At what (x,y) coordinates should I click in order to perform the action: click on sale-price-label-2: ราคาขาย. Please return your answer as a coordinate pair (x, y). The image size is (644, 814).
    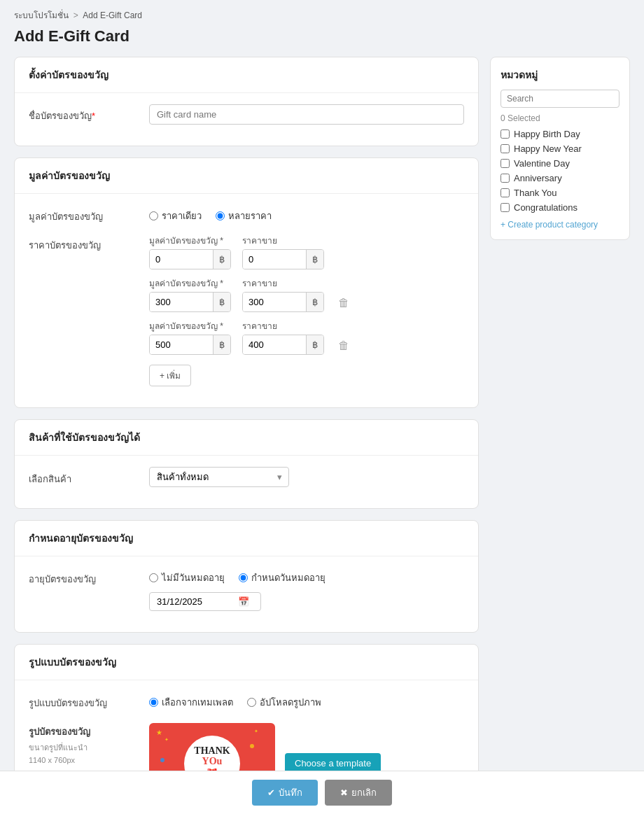
    Looking at the image, I should click on (283, 283).